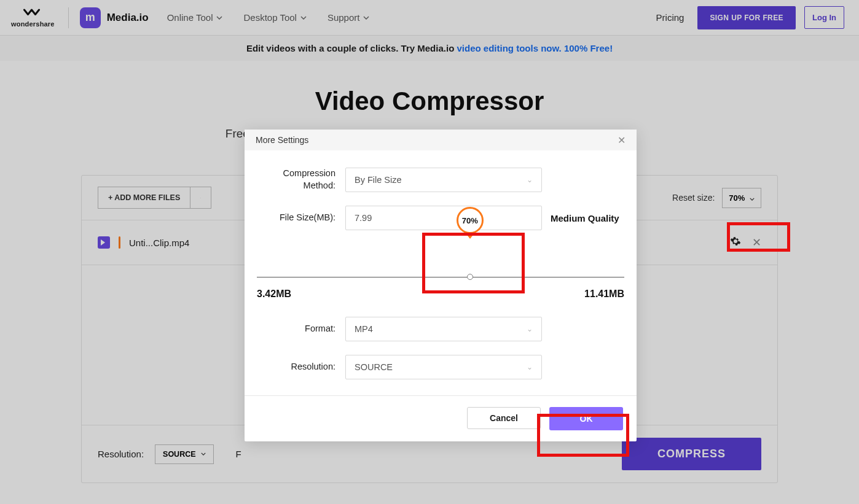  What do you see at coordinates (350, 48) in the screenshot?
I see `promo-lead: Edit videos with a couple of clicks. Try…` at bounding box center [350, 48].